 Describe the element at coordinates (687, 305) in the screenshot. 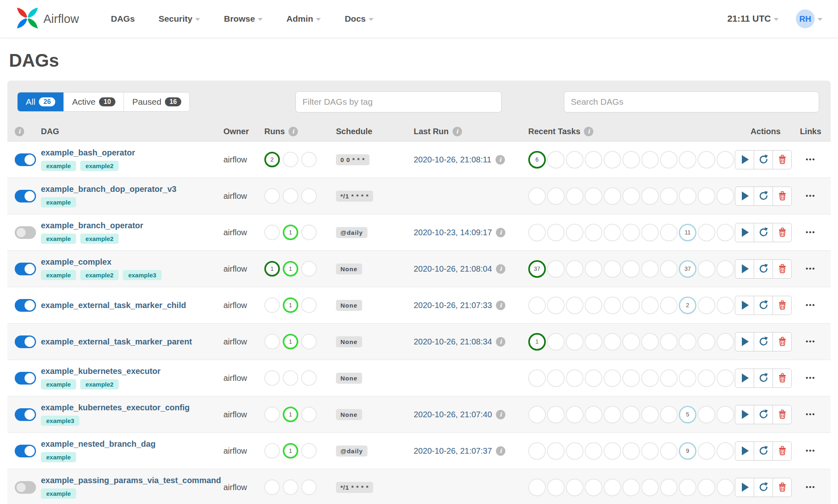

I see `task-circle-none: 2` at that location.